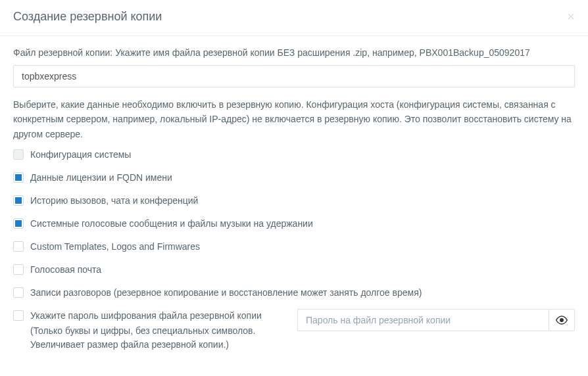  I want to click on filename-label: Файл резервной копии: Укажите имя файла …, so click(294, 53).